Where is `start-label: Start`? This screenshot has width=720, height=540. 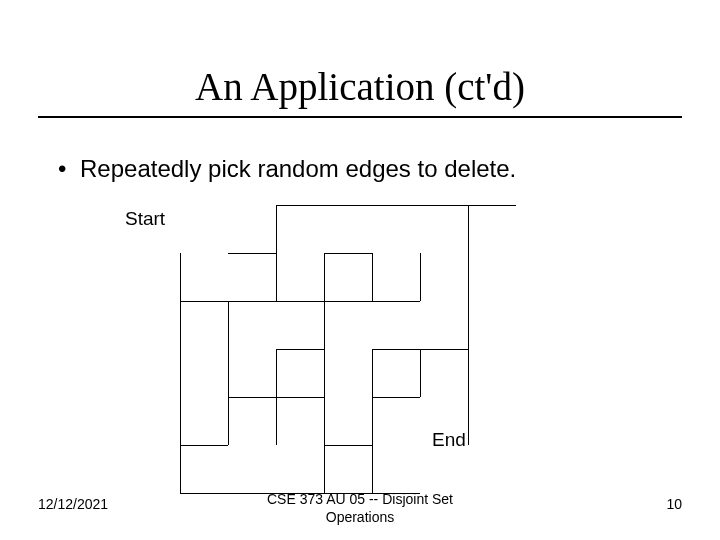
start-label: Start is located at coordinates (145, 219).